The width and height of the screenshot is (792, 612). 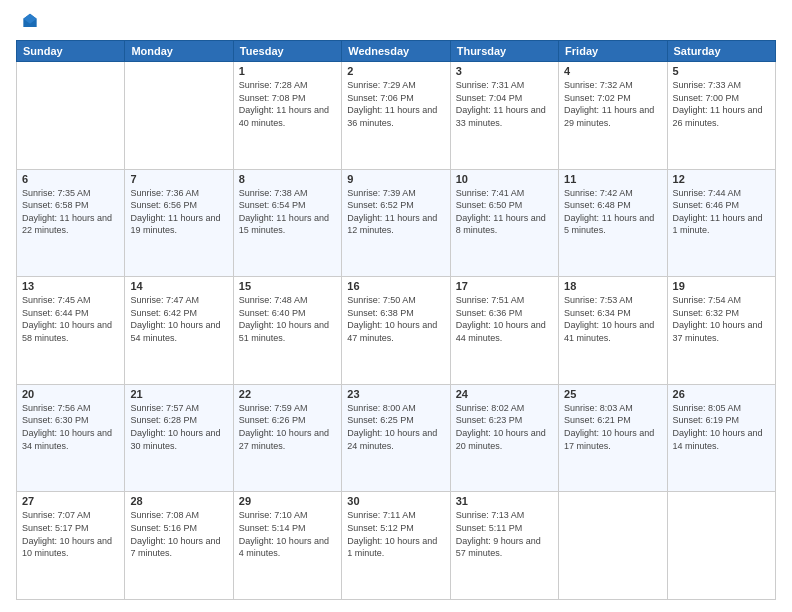 I want to click on day-number: 23, so click(x=396, y=394).